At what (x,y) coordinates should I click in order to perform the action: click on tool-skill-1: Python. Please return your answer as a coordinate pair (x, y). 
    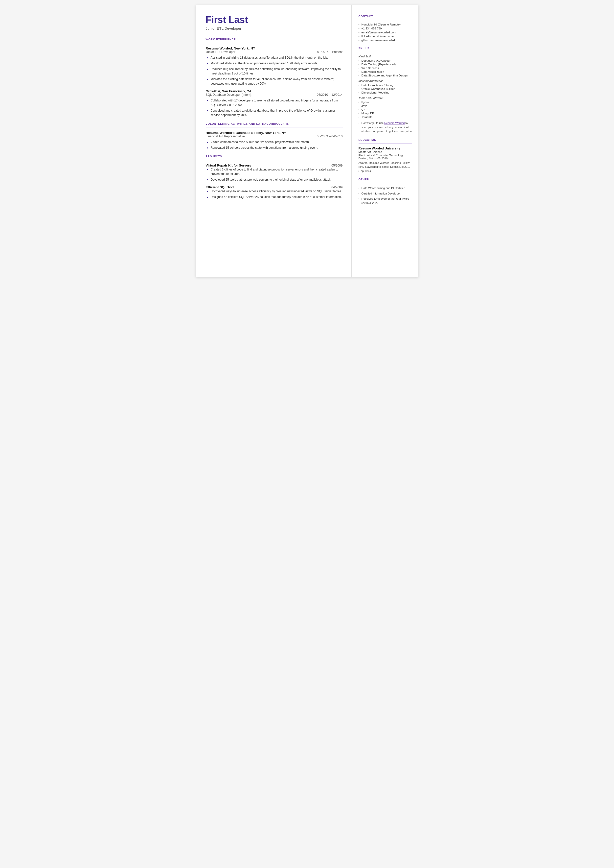
    Looking at the image, I should click on (385, 102).